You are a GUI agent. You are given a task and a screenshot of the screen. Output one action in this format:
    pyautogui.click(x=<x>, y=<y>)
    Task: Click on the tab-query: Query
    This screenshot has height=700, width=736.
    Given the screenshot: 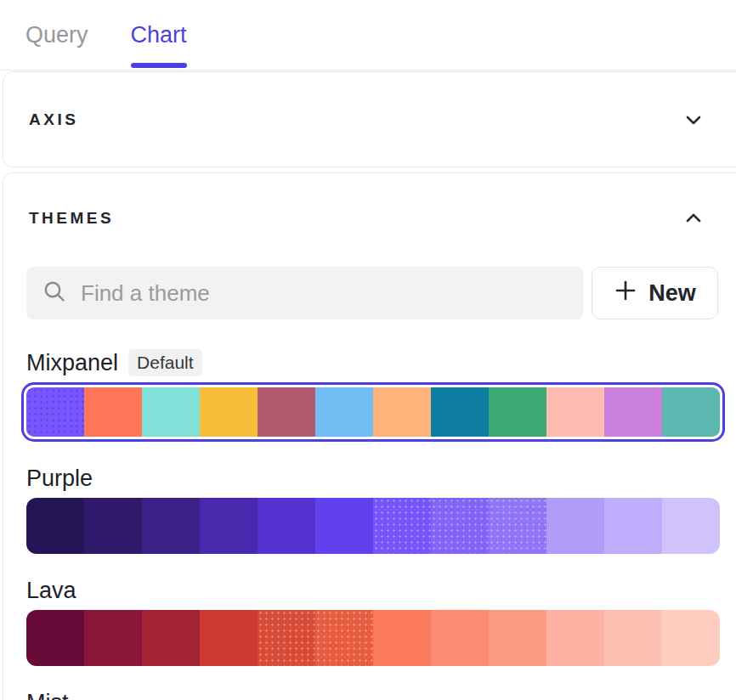 What is the action you would take?
    pyautogui.click(x=57, y=35)
    